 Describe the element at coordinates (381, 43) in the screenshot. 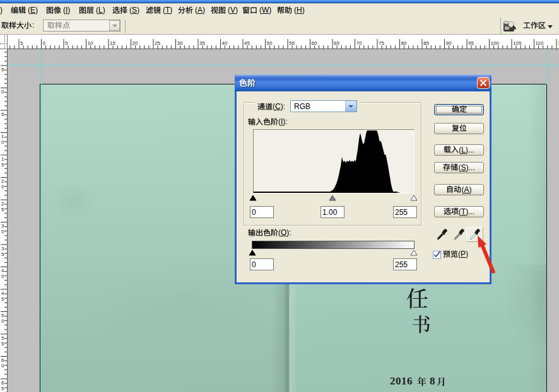

I see `svg-text: 75` at that location.